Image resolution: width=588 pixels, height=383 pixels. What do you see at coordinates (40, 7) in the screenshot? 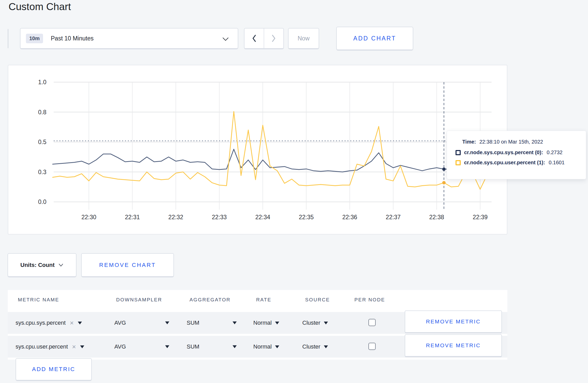
I see `page-title: Custom Chart` at bounding box center [40, 7].